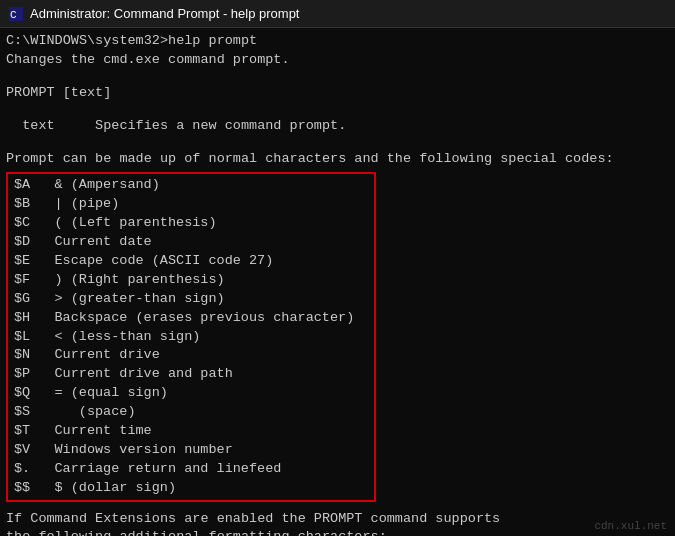 This screenshot has height=536, width=675. Describe the element at coordinates (338, 14) in the screenshot. I see `title-bar: C Administrator: Command Prompt - help p…` at that location.